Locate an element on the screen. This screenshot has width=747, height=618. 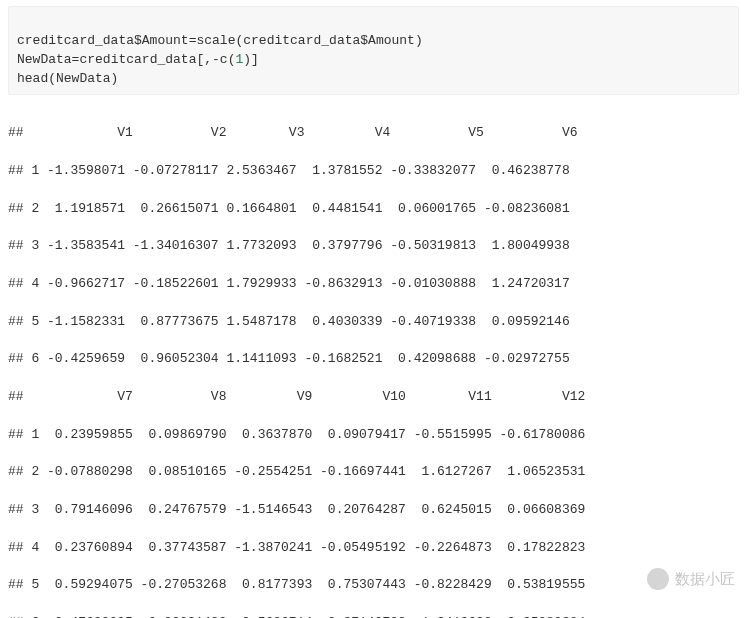
code-line-2: NewData=creditcard_data[,-c(1)] is located at coordinates (138, 60).